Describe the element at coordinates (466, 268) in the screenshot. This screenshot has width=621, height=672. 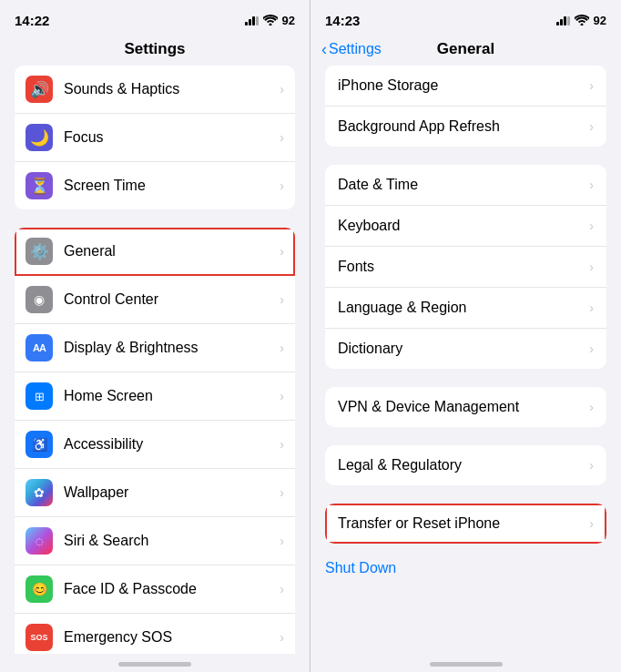
I see `right-item-fonts: Fonts ›` at that location.